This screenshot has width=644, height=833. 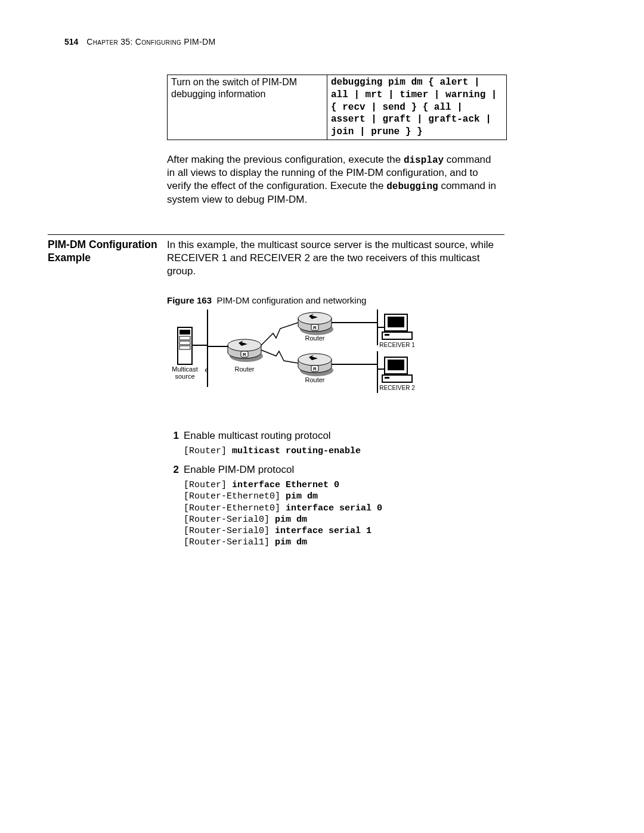 What do you see at coordinates (72, 42) in the screenshot?
I see `page-number: 514` at bounding box center [72, 42].